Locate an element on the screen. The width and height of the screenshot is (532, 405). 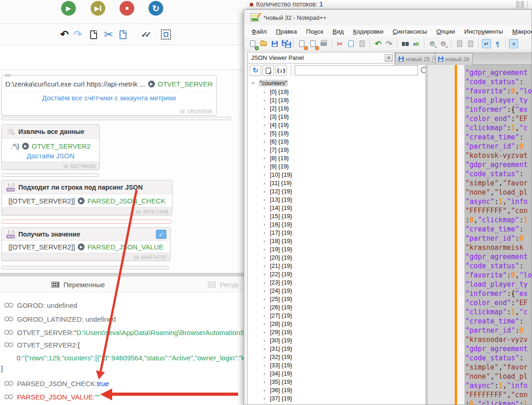
tree-node-item: ›[26] {19} is located at coordinates (277, 307).